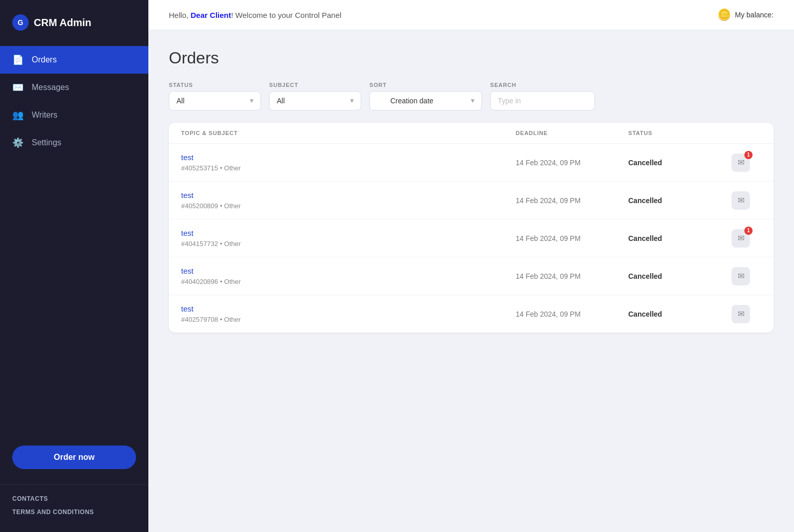  I want to click on sidebar-nav: 📄 Orders ✉️ Messages 👥 Writers ⚙️ Settin…, so click(74, 239).